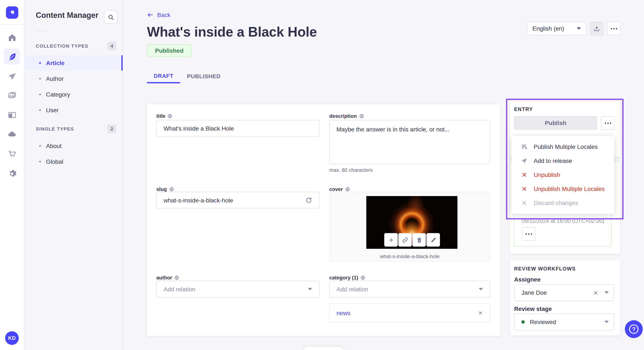  Describe the element at coordinates (12, 175) in the screenshot. I see `icon-rail: KD` at that location.